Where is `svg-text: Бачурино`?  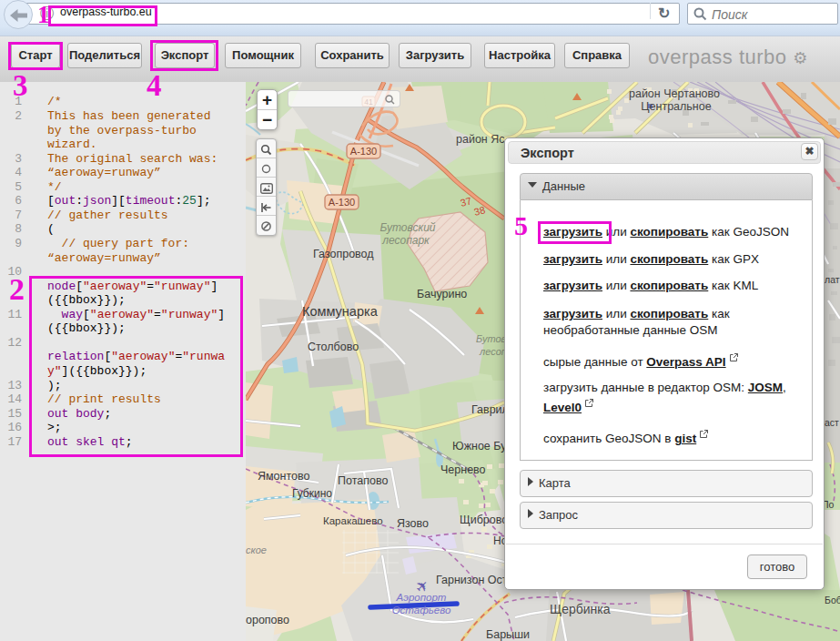 svg-text: Бачурино is located at coordinates (442, 294).